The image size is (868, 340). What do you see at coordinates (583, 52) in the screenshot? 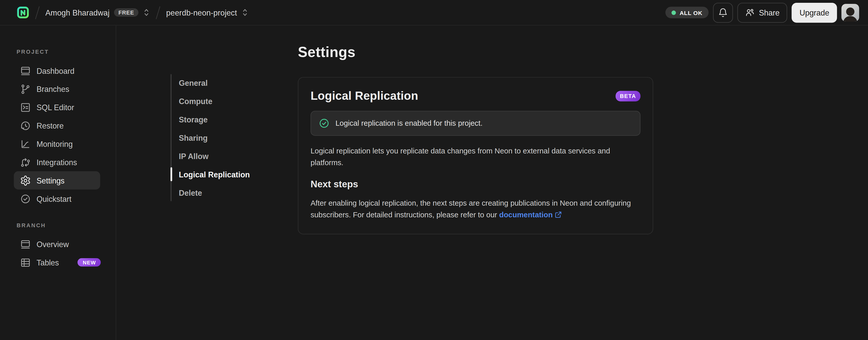
I see `page-title: Settings` at bounding box center [583, 52].